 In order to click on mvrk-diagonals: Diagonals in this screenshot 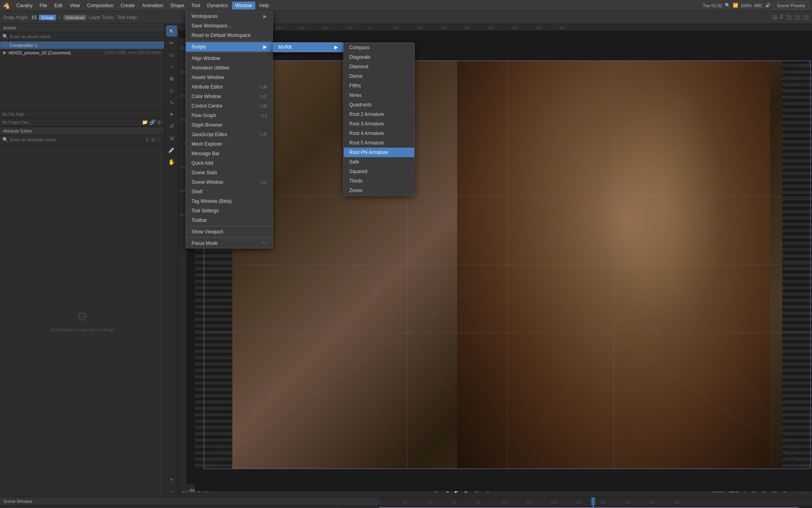, I will do `click(379, 57)`.